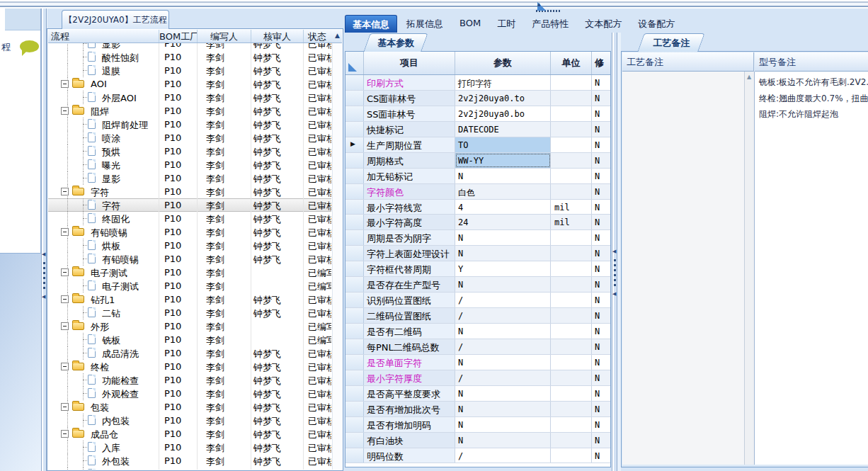  I want to click on right-splitter: ◀ ◀, so click(616, 252).